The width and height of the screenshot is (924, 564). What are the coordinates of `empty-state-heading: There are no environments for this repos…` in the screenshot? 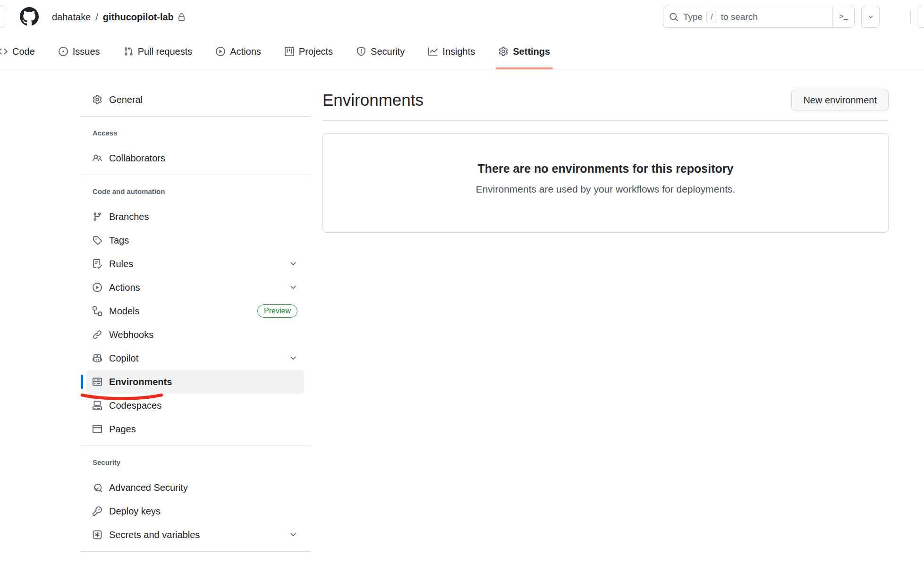 It's located at (605, 169).